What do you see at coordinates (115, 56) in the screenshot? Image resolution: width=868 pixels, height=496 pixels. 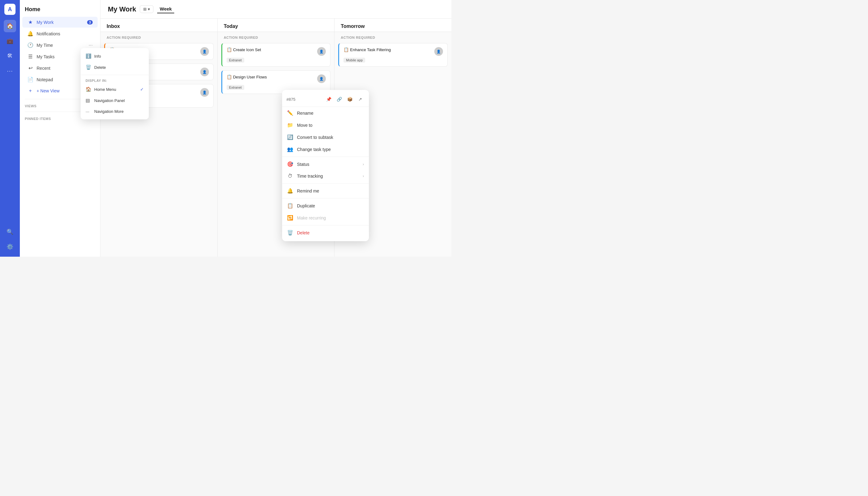 I see `cm-info-item: ℹ️ Info` at bounding box center [115, 56].